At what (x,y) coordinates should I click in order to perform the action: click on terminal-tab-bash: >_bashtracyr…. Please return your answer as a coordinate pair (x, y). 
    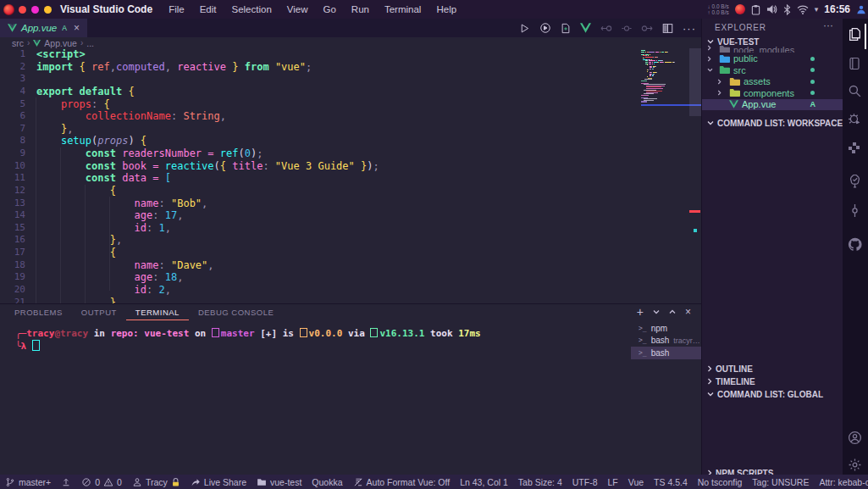
    Looking at the image, I should click on (666, 341).